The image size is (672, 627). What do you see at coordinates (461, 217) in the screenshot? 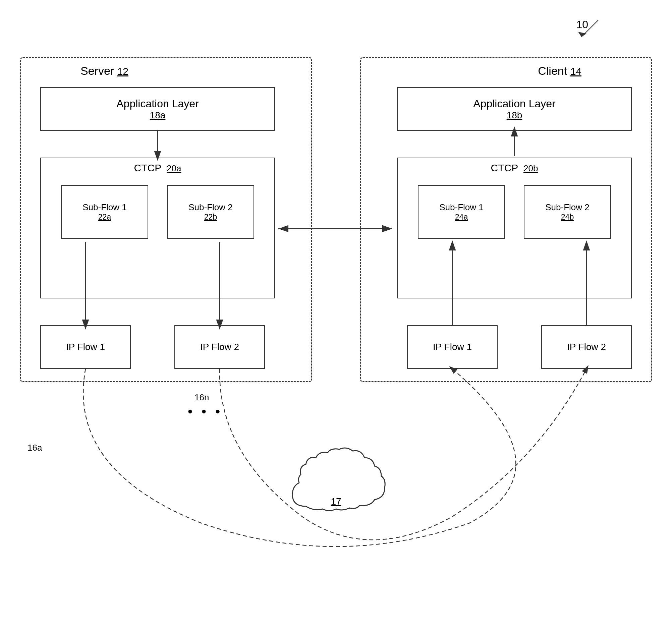
I see `client-subflow1-ref: 24a` at bounding box center [461, 217].